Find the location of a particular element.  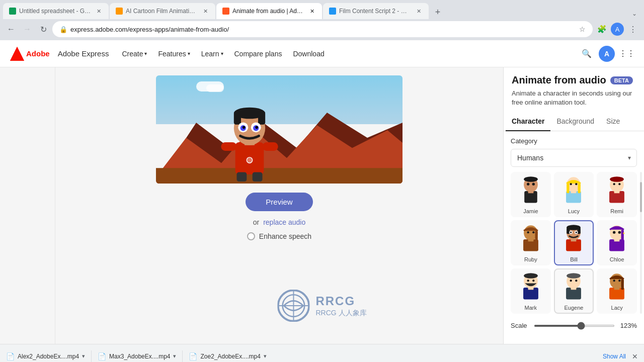

expand-tabs-button: ⌄ is located at coordinates (634, 14).